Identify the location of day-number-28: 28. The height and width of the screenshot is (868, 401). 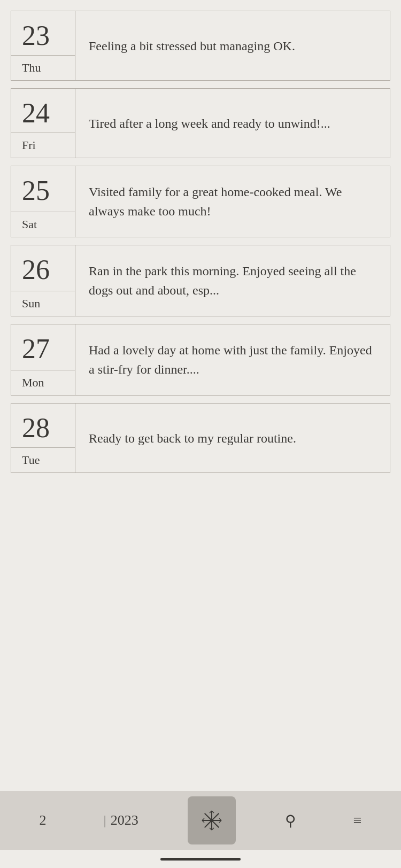
(43, 425).